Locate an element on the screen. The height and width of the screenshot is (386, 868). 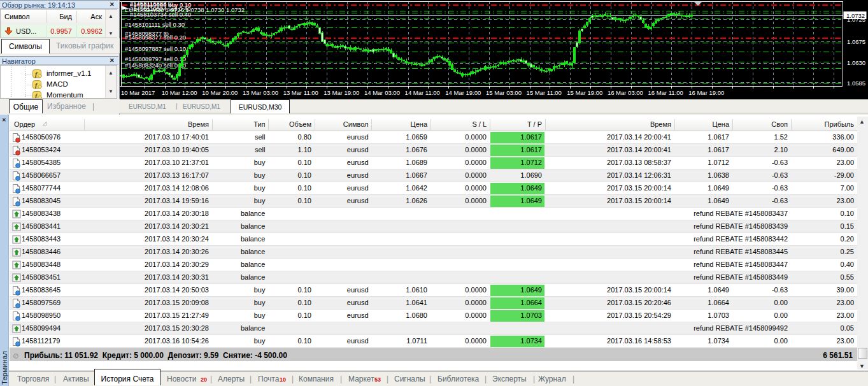
svg-text: 1.0675 is located at coordinates (856, 42).